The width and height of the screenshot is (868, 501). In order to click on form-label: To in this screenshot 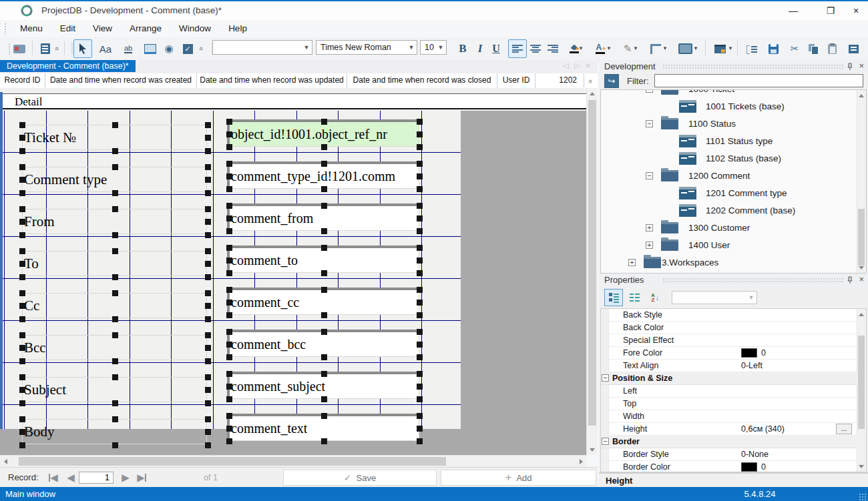, I will do `click(115, 264)`.